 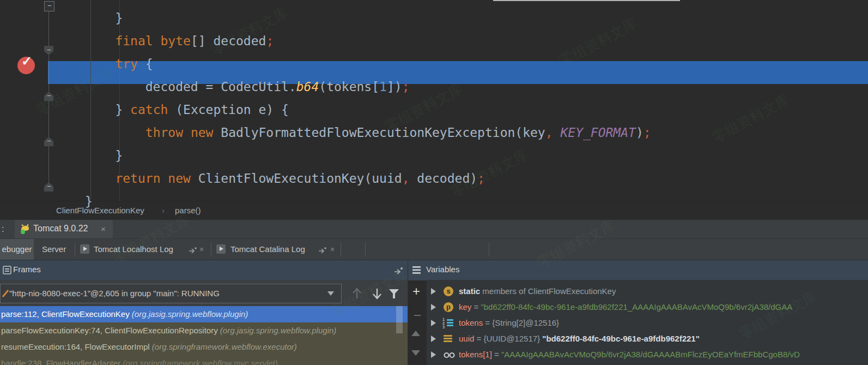 What do you see at coordinates (224, 347) in the screenshot?
I see `frame-package: (org.springframework.webflow.executor)` at bounding box center [224, 347].